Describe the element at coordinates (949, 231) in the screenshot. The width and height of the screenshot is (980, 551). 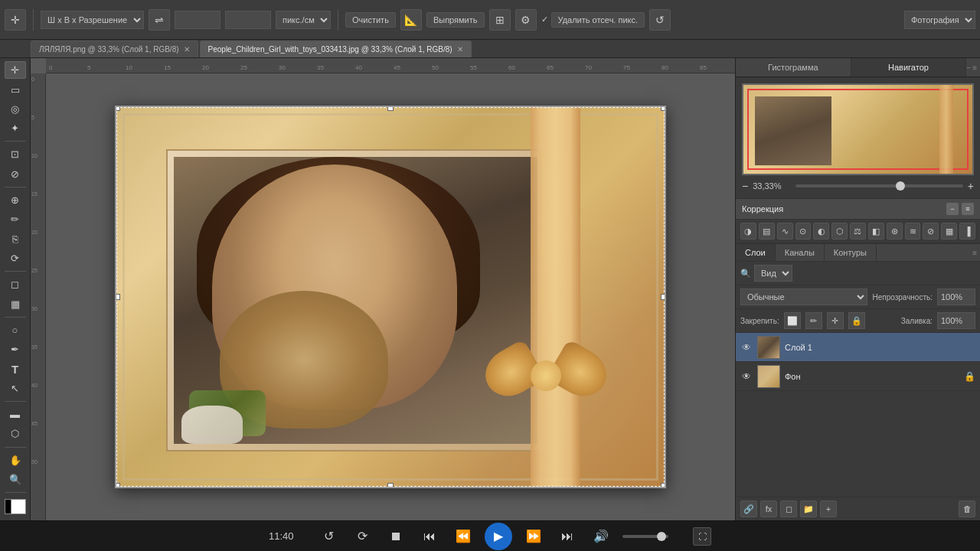
I see `posterize-icon: ▦` at that location.